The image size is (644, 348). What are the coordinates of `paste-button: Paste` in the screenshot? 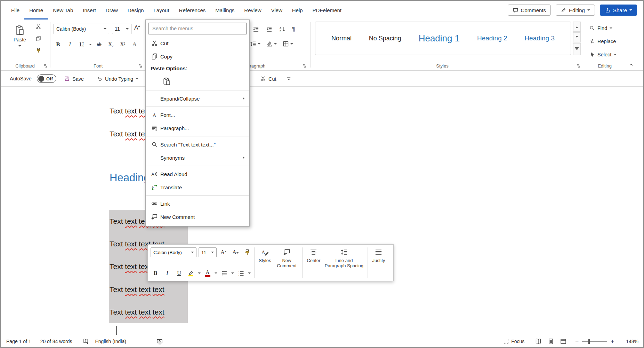 It's located at (20, 40).